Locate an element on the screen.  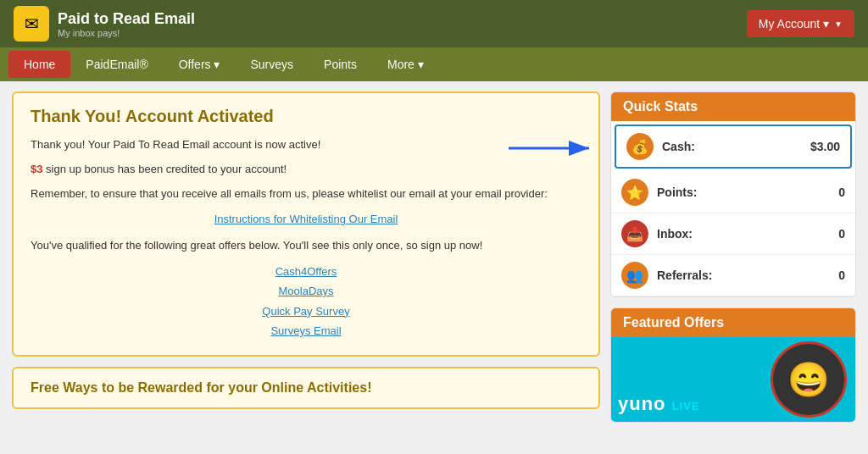
referrals-label: Referrals: is located at coordinates (743, 275).